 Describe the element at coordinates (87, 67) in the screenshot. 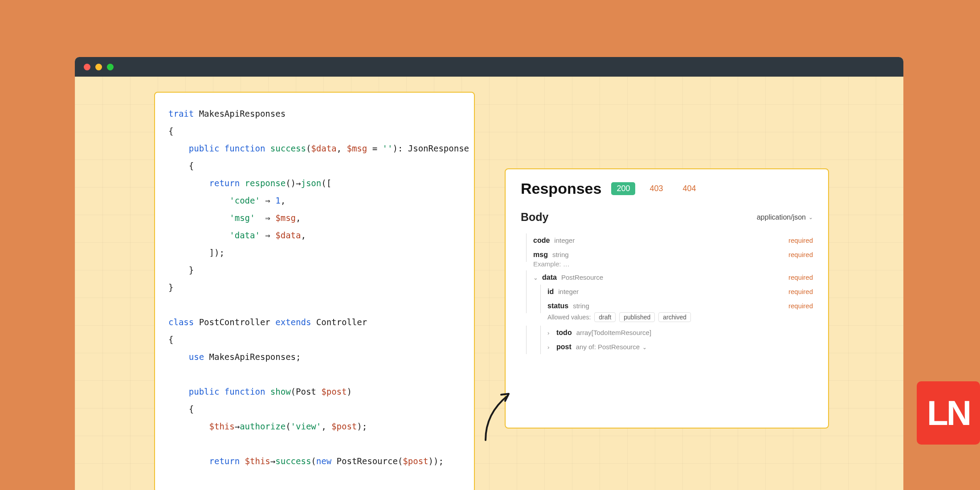

I see `close-icon` at that location.